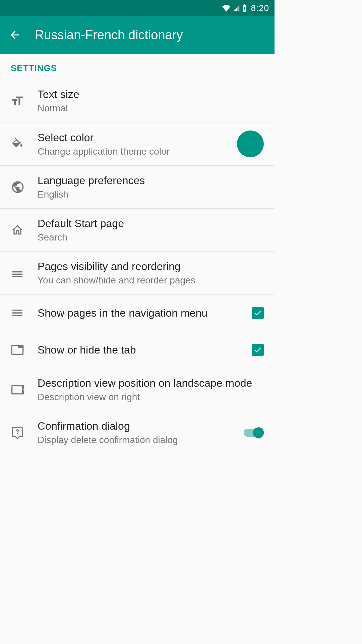  I want to click on setting-subtitle: Description view on right, so click(149, 397).